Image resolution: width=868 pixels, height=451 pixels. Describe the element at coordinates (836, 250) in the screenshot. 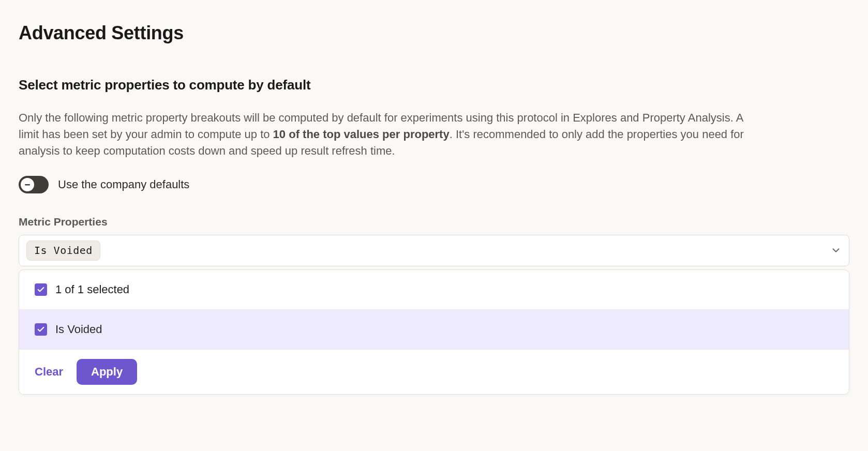

I see `chevron-down-icon` at that location.